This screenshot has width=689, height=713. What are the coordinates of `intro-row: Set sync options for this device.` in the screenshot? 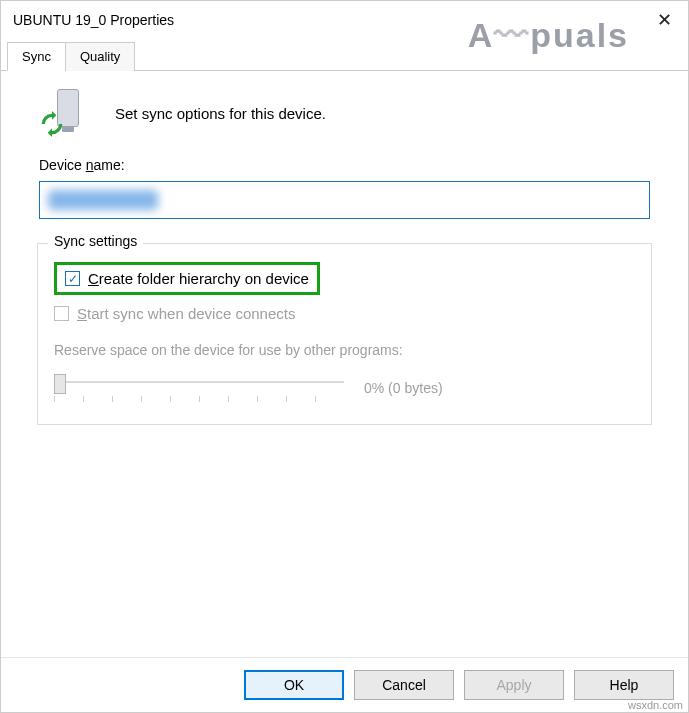 It's located at (344, 113).